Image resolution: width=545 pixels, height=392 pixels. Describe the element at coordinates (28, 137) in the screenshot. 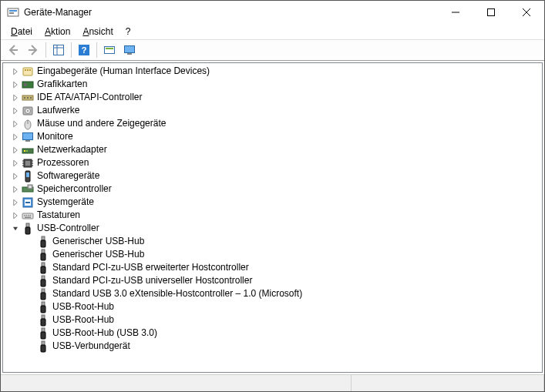

I see `monitor-icon` at that location.